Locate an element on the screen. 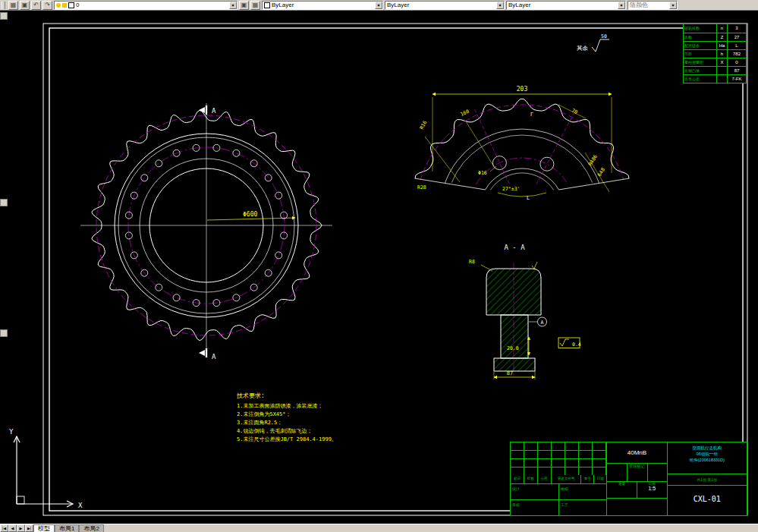 The width and height of the screenshot is (758, 532). undo-icon-glyph: ↶ is located at coordinates (36, 5).